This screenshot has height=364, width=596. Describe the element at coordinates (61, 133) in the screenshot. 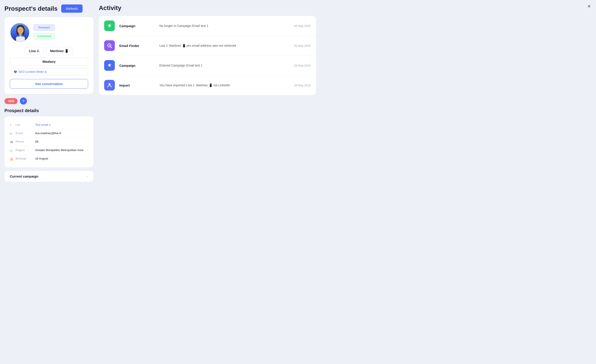

I see `email-value: lisa.martinez@live.fr` at that location.